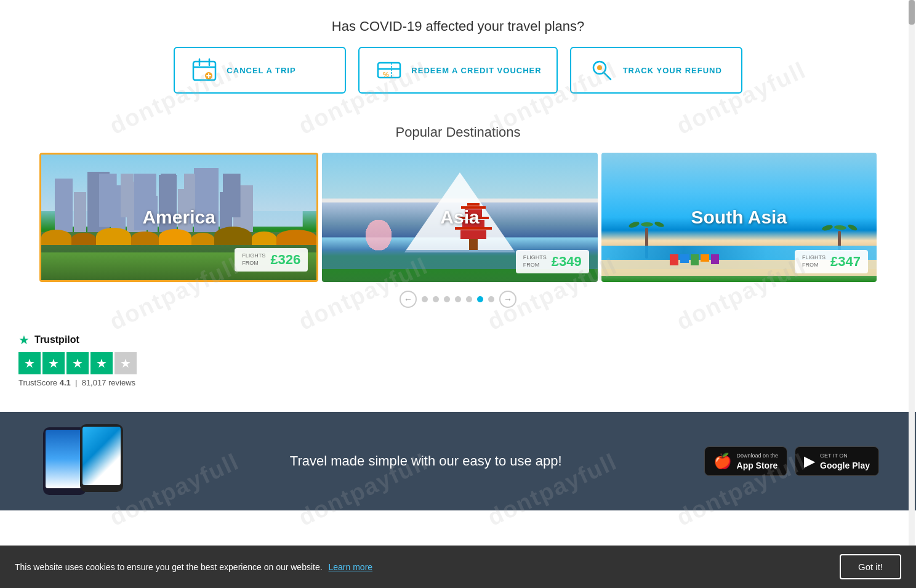  I want to click on tp-star-3: ★, so click(78, 363).